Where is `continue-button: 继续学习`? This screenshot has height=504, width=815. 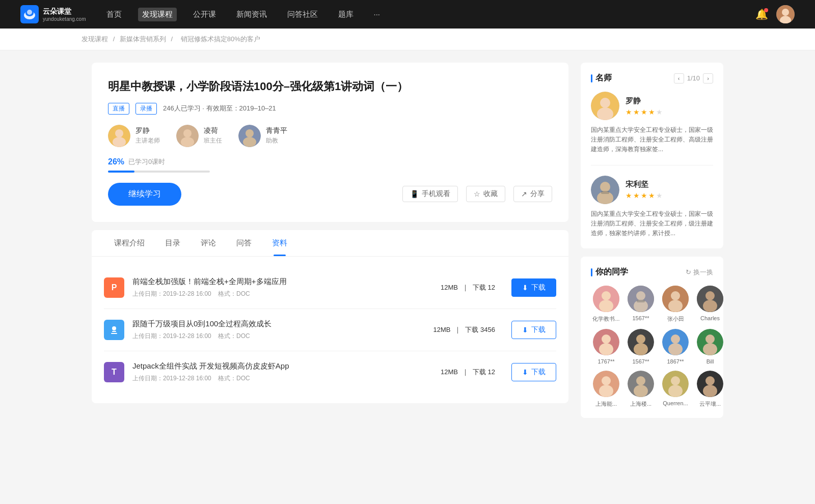 continue-button: 继续学习 is located at coordinates (145, 194).